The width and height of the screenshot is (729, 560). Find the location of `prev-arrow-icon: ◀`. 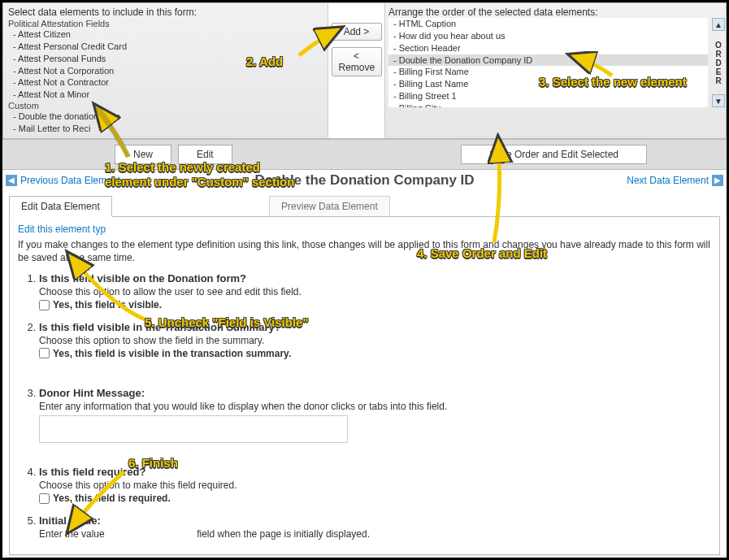

prev-arrow-icon: ◀ is located at coordinates (11, 180).